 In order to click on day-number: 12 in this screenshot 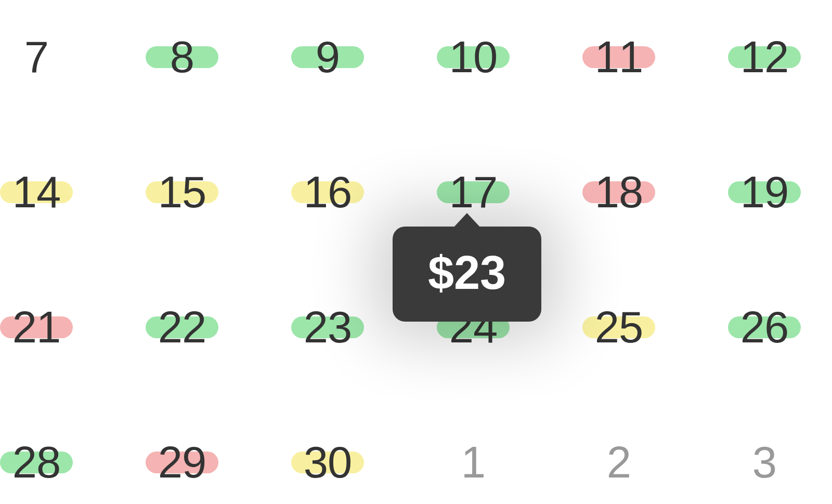, I will do `click(764, 57)`.